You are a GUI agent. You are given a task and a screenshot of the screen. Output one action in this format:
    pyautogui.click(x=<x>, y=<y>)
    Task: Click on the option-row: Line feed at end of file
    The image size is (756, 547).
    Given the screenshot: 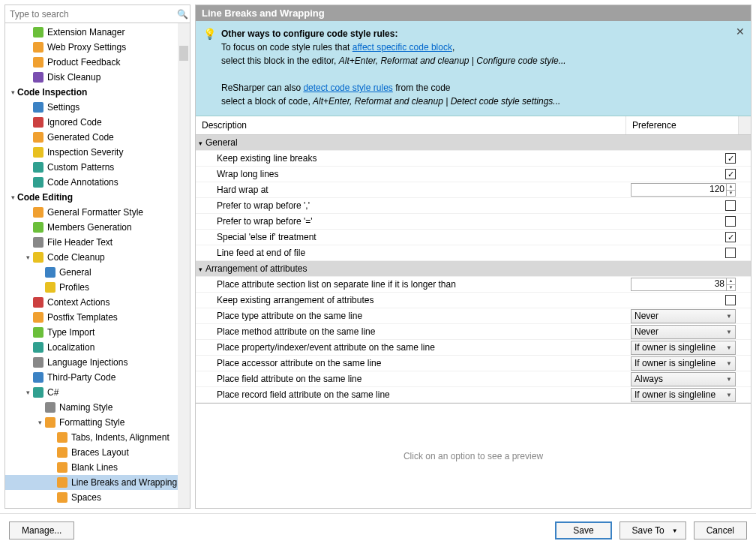 What is the action you would take?
    pyautogui.click(x=473, y=254)
    